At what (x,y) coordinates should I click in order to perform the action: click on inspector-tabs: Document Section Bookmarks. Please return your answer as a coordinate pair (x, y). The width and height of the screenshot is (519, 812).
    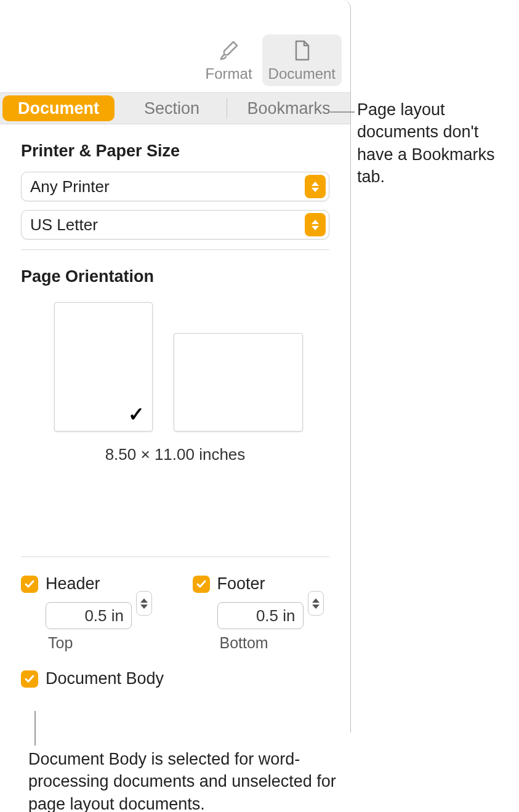
    Looking at the image, I should click on (175, 108).